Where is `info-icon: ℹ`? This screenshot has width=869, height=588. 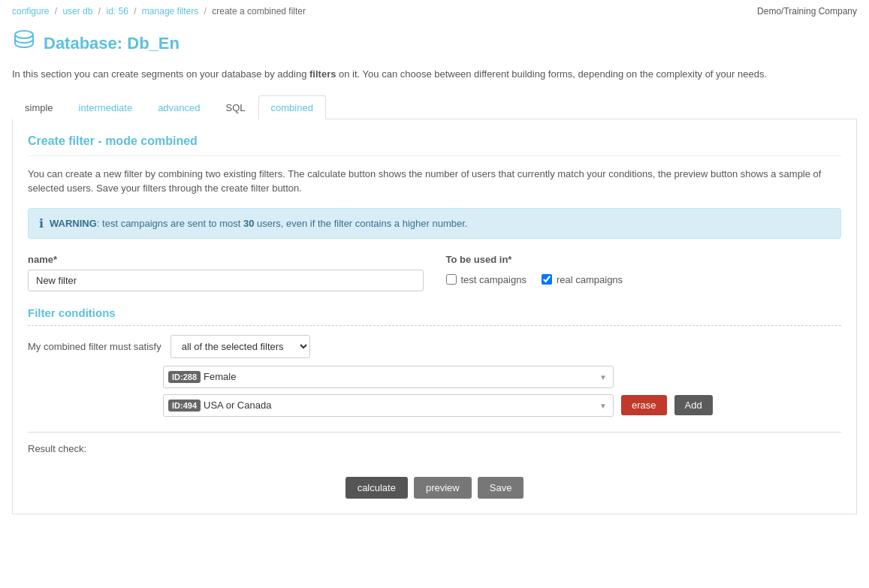 info-icon: ℹ is located at coordinates (41, 224).